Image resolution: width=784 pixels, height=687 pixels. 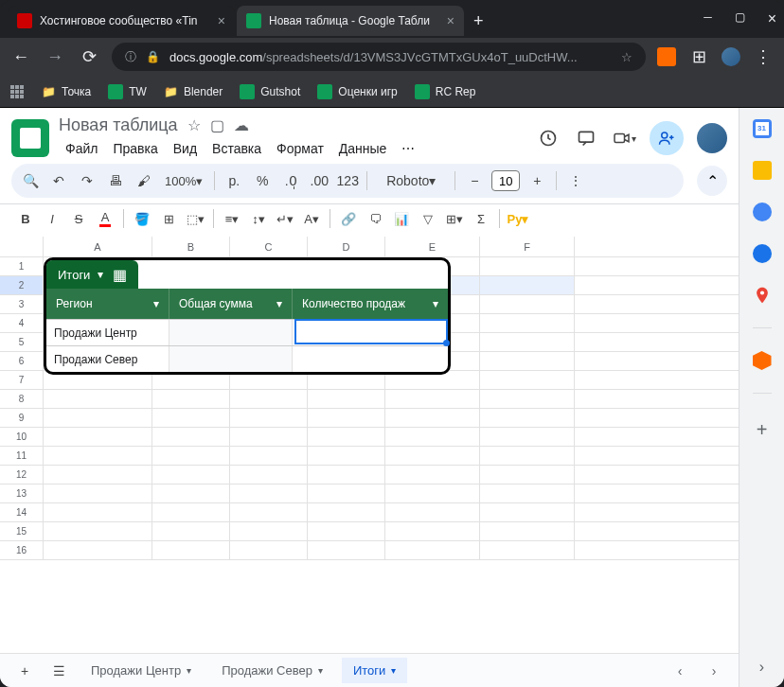 I want to click on account-avatar, so click(x=712, y=138).